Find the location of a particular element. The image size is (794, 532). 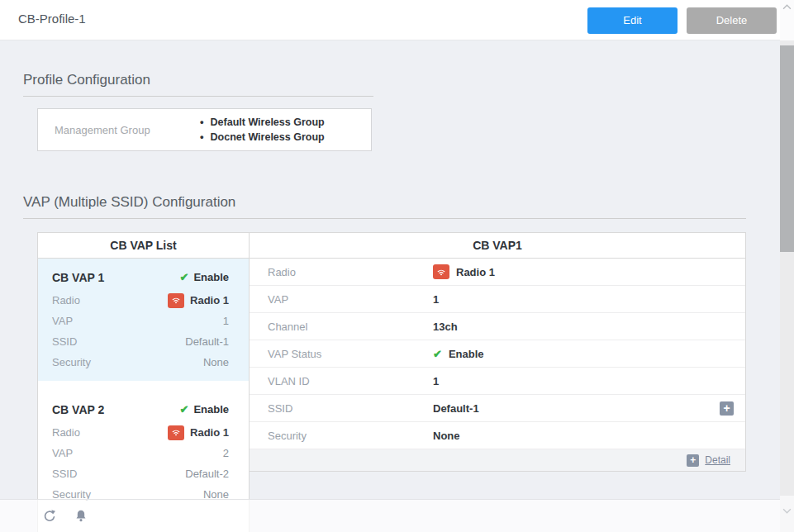

detail-channel-row: Channel 13ch is located at coordinates (497, 327).